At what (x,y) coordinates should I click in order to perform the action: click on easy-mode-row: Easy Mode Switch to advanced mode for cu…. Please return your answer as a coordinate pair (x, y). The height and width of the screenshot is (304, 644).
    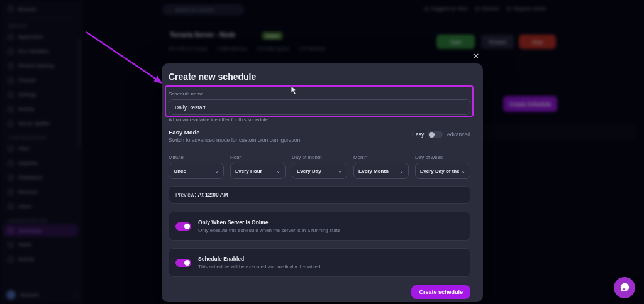
    Looking at the image, I should click on (319, 136).